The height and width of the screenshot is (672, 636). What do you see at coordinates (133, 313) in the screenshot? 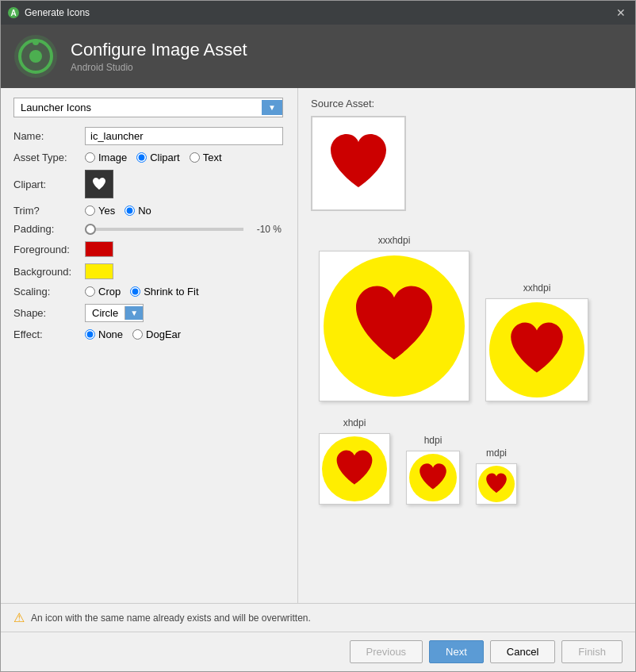
I see `shape-dropdown-arrow-icon: ▼` at bounding box center [133, 313].